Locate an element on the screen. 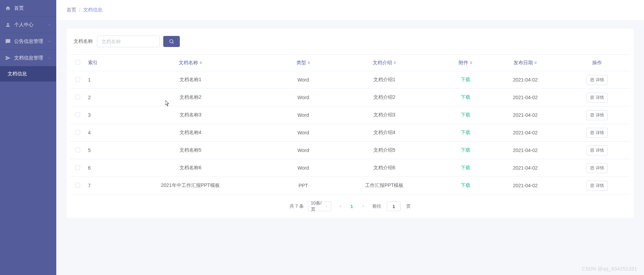 The width and height of the screenshot is (644, 275). th-date: 发布日期 is located at coordinates (525, 63).